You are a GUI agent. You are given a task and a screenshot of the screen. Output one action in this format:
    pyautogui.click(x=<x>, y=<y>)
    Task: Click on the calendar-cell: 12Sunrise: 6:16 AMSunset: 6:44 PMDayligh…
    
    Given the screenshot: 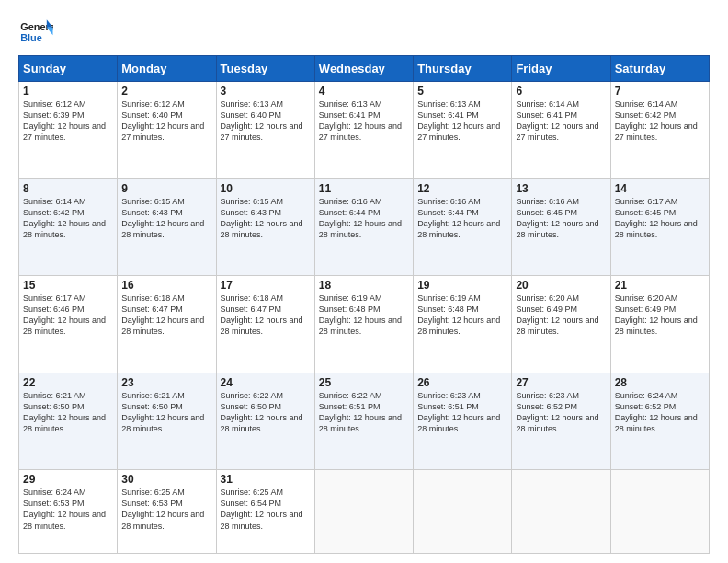 What is the action you would take?
    pyautogui.click(x=463, y=227)
    